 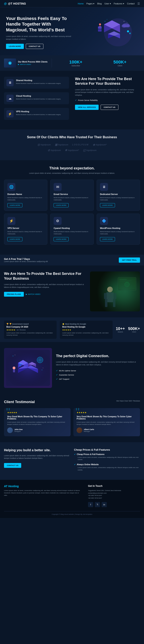 I want to click on award-title-main: Best Company Of 2020, so click(x=30, y=327).